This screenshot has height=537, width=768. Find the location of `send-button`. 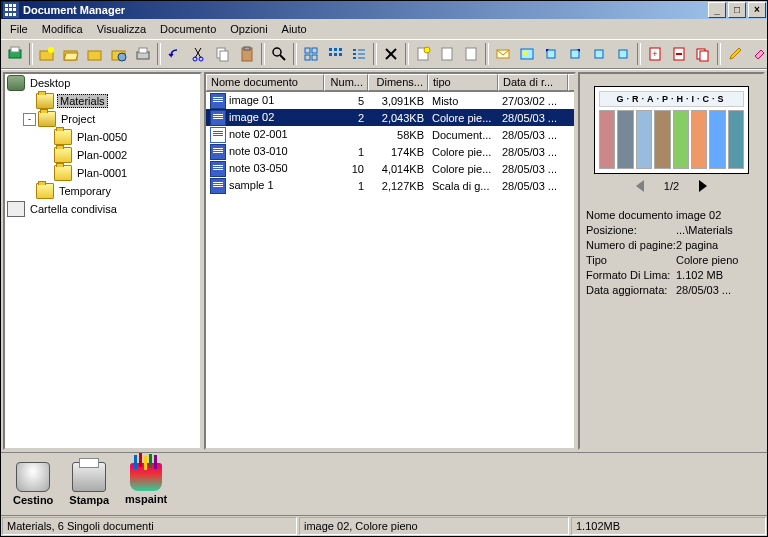

send-button is located at coordinates (623, 54).